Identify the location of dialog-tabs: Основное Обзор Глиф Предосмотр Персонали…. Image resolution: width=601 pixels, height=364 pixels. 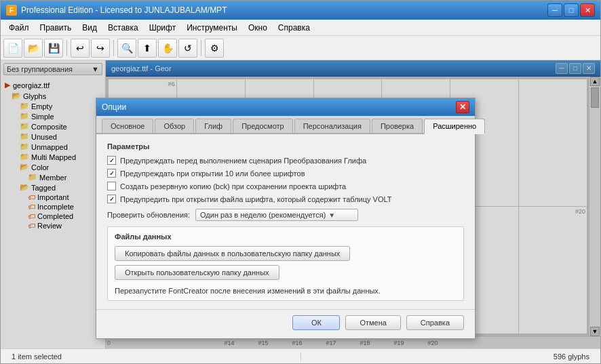
(286, 125).